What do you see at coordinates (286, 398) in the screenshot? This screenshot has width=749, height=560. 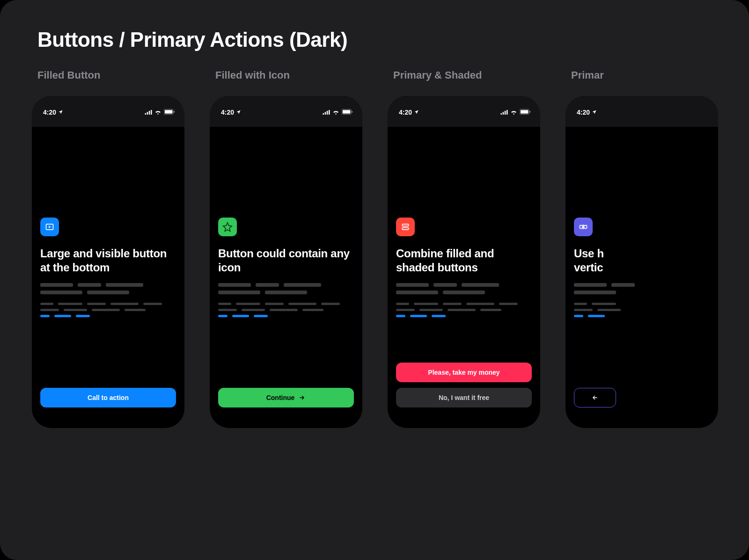 I see `button-area: Continue` at bounding box center [286, 398].